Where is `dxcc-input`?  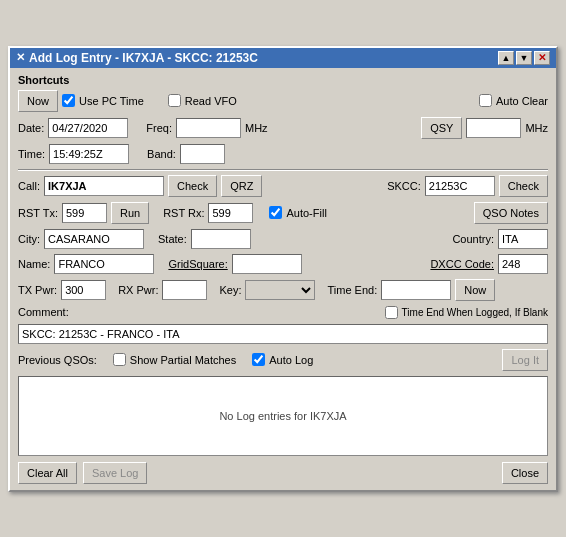
dxcc-input is located at coordinates (523, 264).